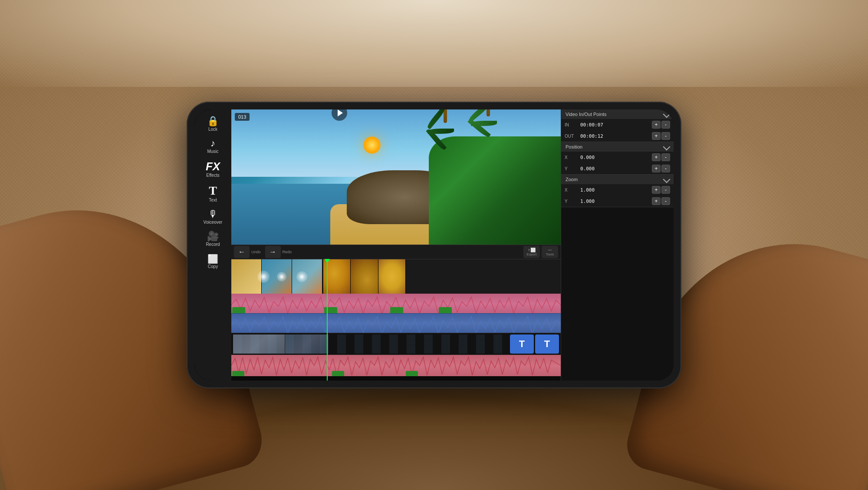 Image resolution: width=868 pixels, height=490 pixels. What do you see at coordinates (213, 222) in the screenshot?
I see `toolbar-voiceover-label: Voiceover` at bounding box center [213, 222].